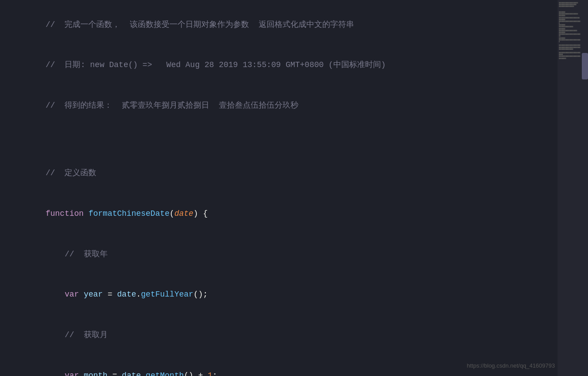 This screenshot has width=588, height=376. Describe the element at coordinates (307, 65) in the screenshot. I see `line-2: // 日期: new Date() => Wed Aug 28 2019 13:…` at that location.